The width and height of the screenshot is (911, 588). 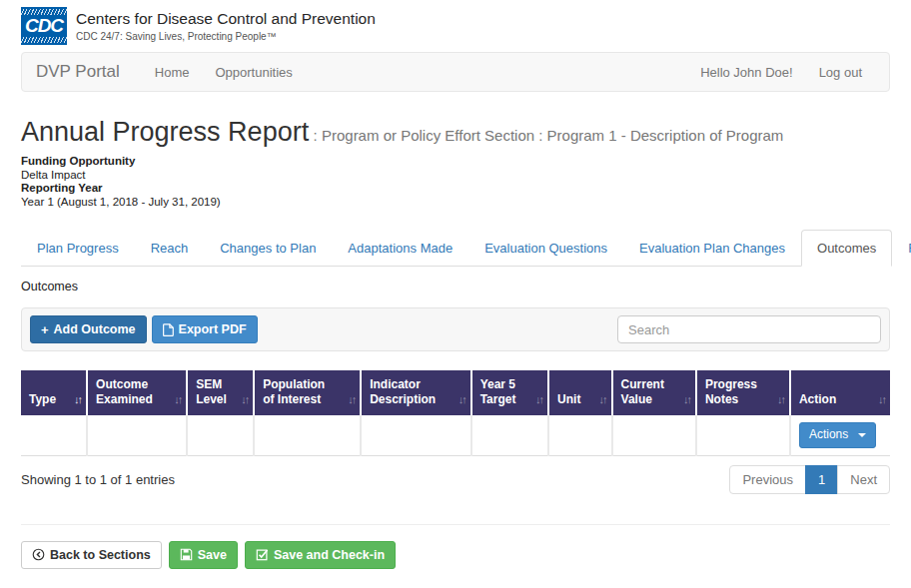 What do you see at coordinates (186, 555) in the screenshot?
I see `save-disk-icon` at bounding box center [186, 555].